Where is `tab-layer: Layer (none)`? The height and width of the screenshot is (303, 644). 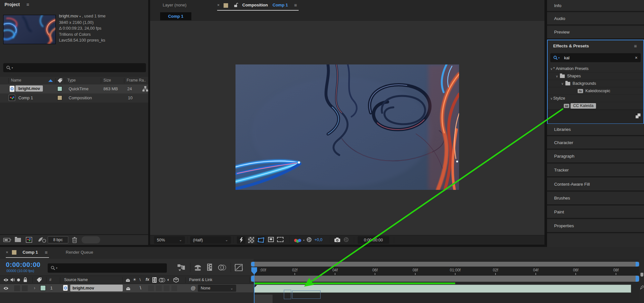
tab-layer: Layer (none) is located at coordinates (175, 5).